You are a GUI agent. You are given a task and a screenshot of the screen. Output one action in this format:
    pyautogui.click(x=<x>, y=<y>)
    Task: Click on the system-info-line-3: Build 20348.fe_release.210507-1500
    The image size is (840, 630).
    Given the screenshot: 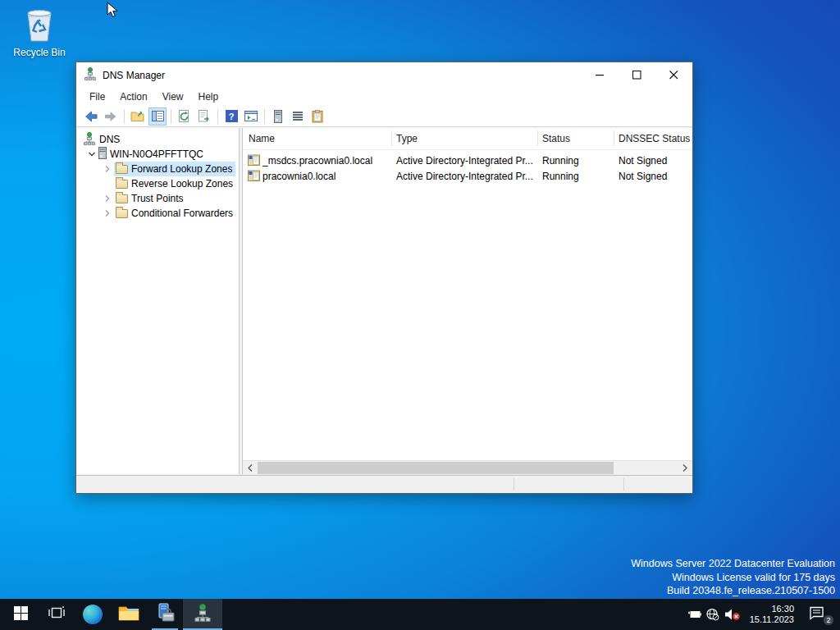 What is the action you would take?
    pyautogui.click(x=733, y=591)
    